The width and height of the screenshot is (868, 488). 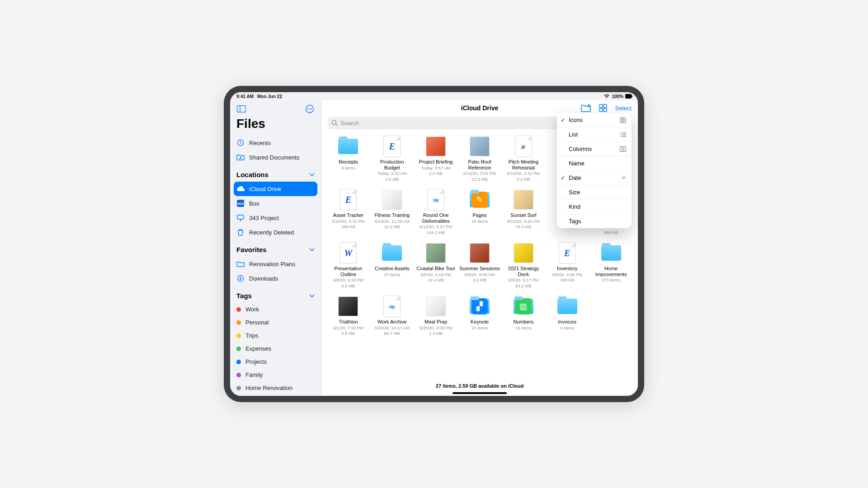 I want to click on wifi-icon, so click(x=607, y=96).